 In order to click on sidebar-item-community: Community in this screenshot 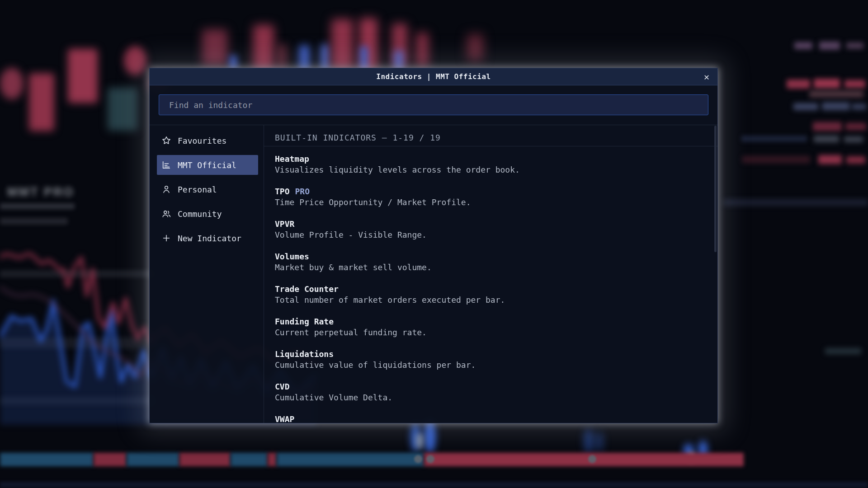, I will do `click(208, 214)`.